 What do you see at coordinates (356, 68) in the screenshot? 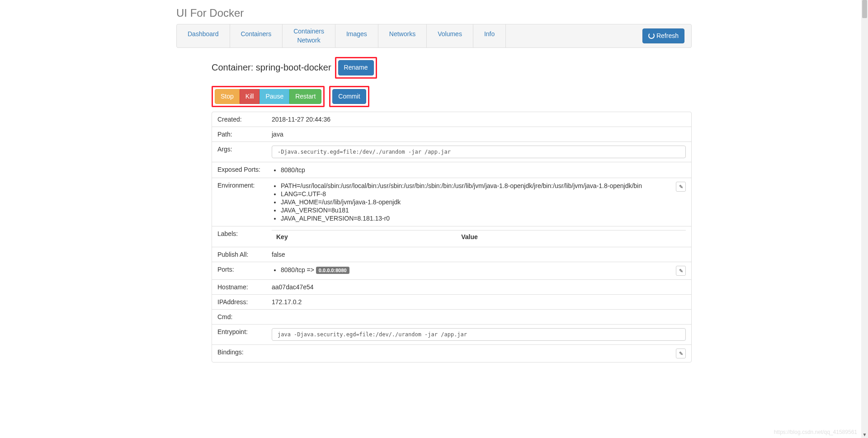
I see `rename-button: Rename` at bounding box center [356, 68].